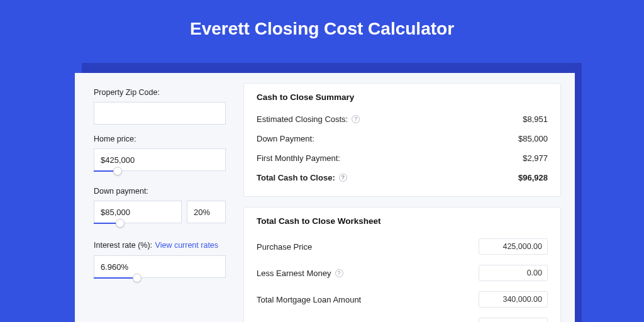 Image resolution: width=644 pixels, height=322 pixels. Describe the element at coordinates (160, 160) in the screenshot. I see `home-price-input` at that location.